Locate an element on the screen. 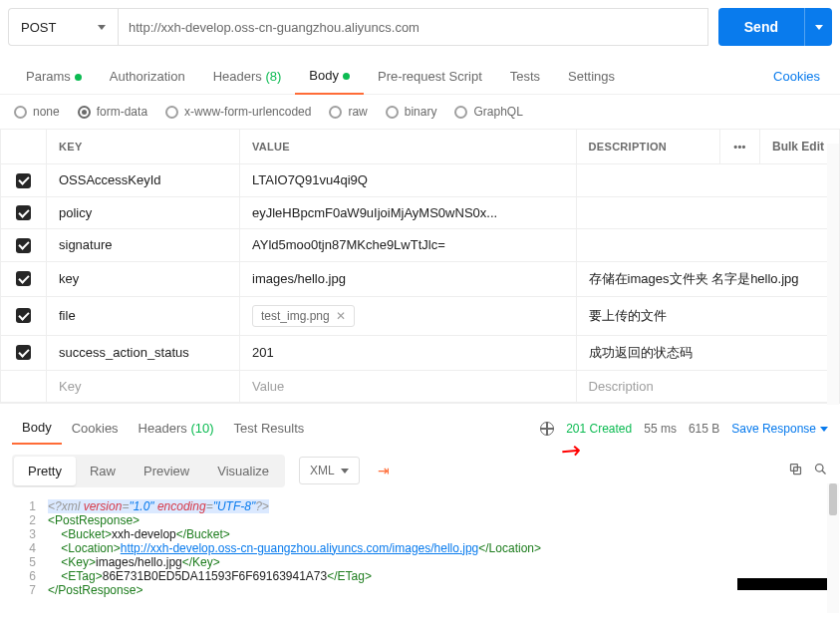 The height and width of the screenshot is (634, 840). globe-icon is located at coordinates (547, 429).